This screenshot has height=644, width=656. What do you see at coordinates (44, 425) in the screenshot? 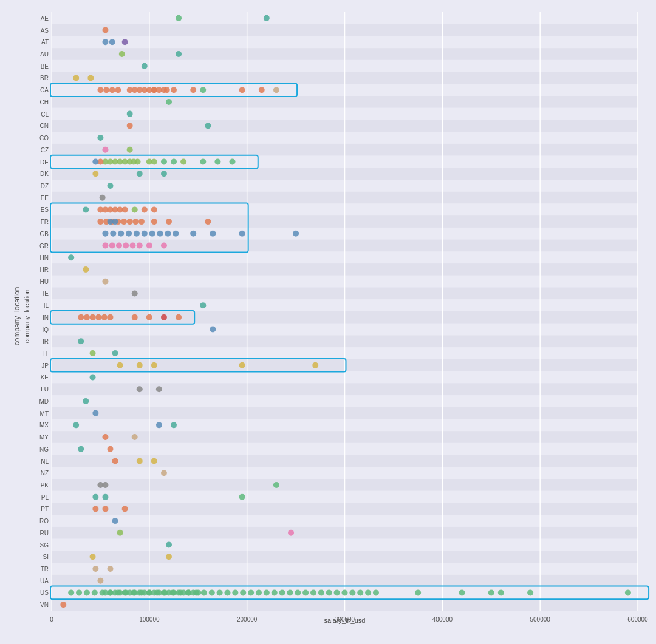
I see `svg-text: MX` at bounding box center [44, 425].